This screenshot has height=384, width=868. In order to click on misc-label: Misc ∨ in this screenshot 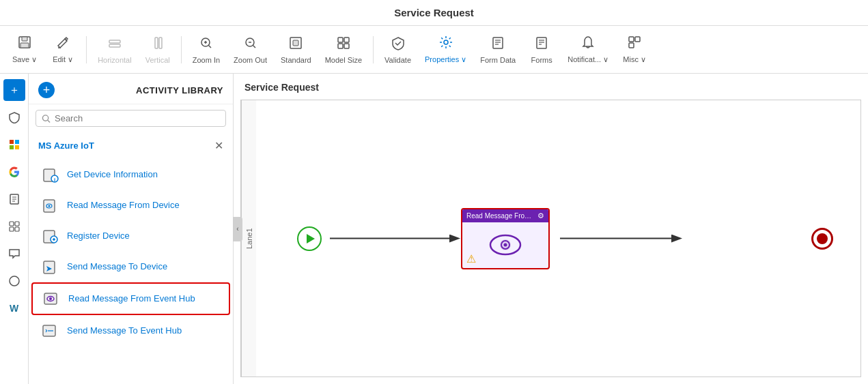, I will do `click(634, 60)`.